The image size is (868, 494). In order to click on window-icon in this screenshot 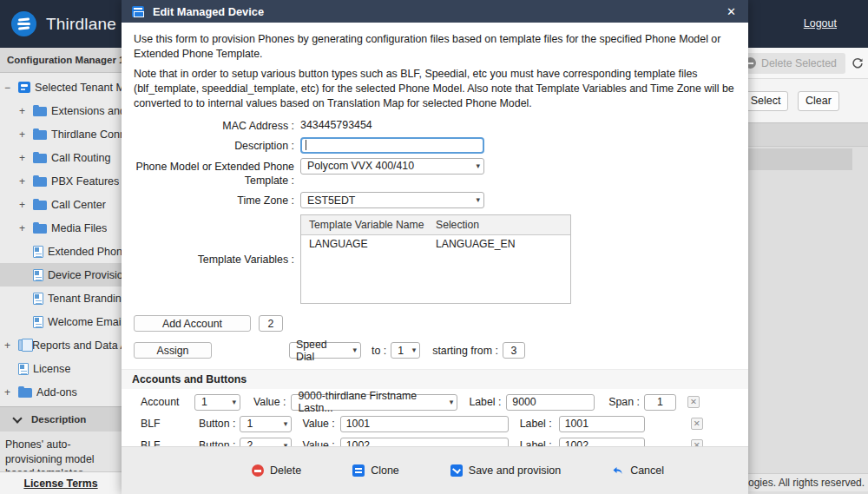, I will do `click(138, 12)`.